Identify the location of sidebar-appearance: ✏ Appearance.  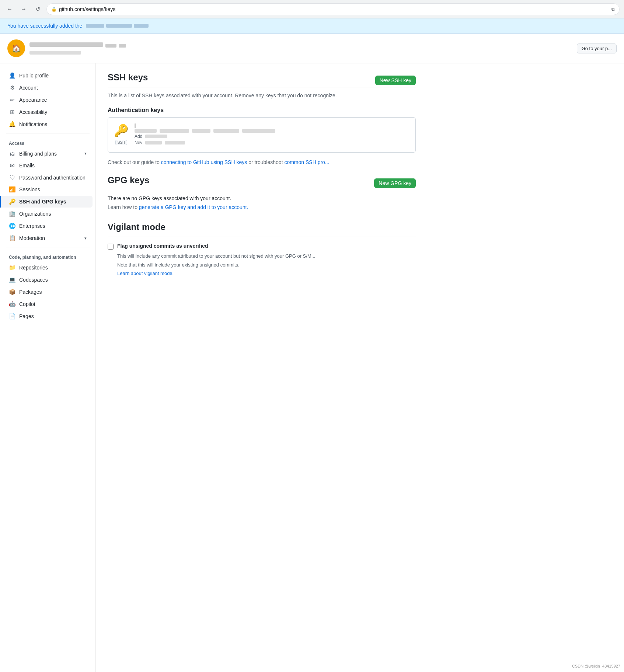
(48, 100).